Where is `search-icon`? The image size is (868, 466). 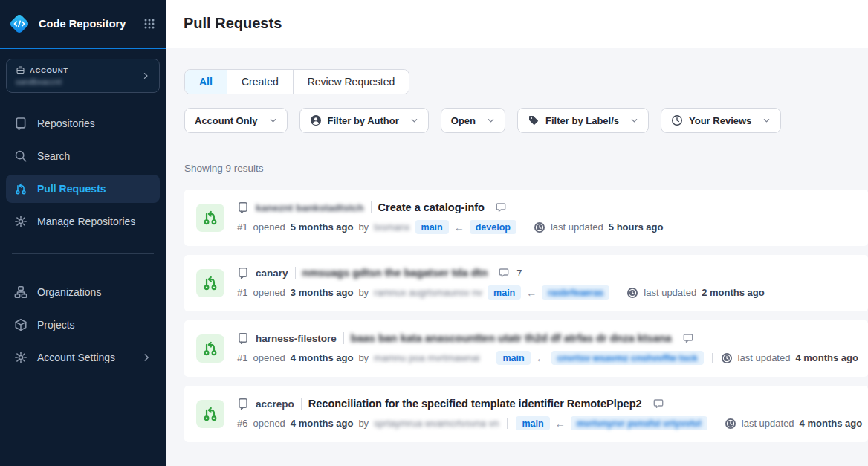
search-icon is located at coordinates (21, 156).